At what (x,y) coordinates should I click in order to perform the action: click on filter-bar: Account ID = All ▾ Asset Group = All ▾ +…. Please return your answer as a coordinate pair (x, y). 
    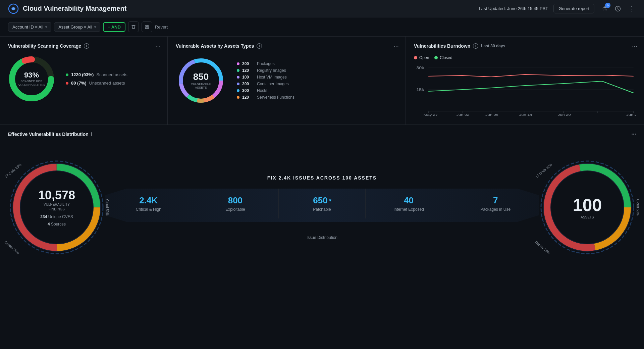
    Looking at the image, I should click on (322, 27).